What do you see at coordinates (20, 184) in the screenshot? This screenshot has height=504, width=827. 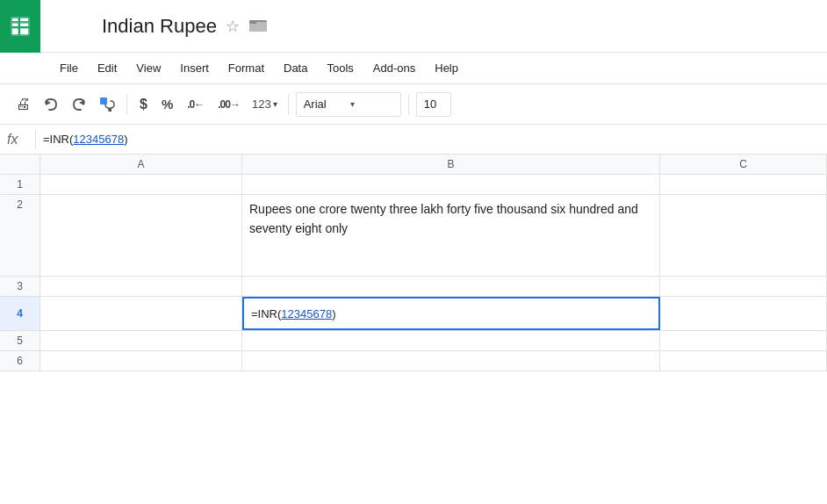 I see `row-number-1: 1` at bounding box center [20, 184].